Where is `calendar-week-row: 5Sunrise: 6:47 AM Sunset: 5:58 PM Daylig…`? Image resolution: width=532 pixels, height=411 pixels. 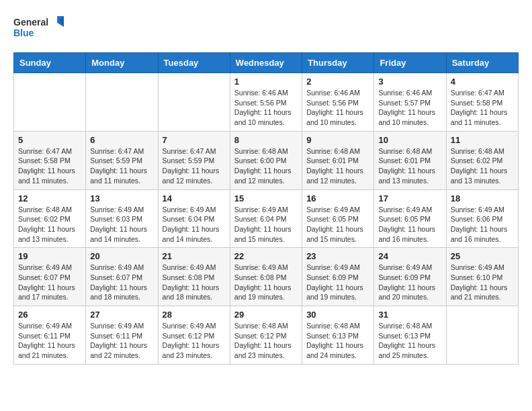 calendar-week-row: 5Sunrise: 6:47 AM Sunset: 5:58 PM Daylig… is located at coordinates (266, 160).